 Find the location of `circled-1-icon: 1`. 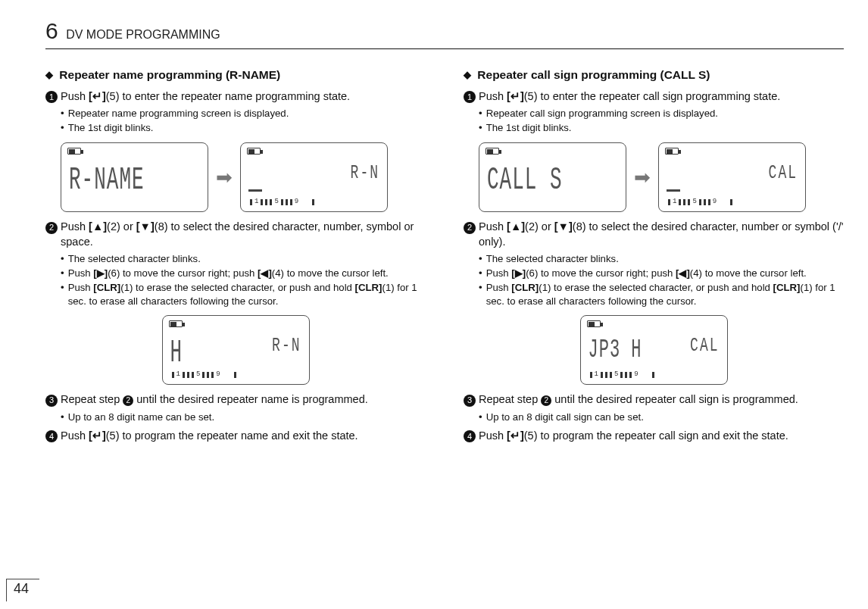

circled-1-icon: 1 is located at coordinates (470, 97).